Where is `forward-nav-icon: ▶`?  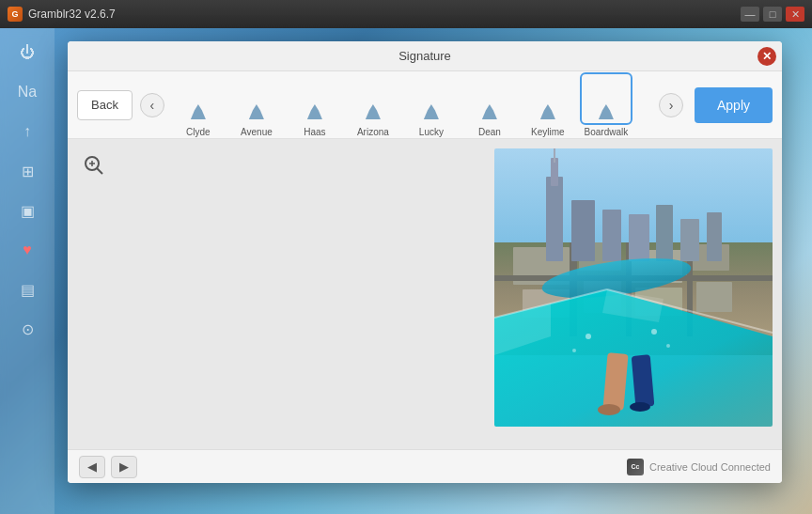
forward-nav-icon: ▶ is located at coordinates (124, 466).